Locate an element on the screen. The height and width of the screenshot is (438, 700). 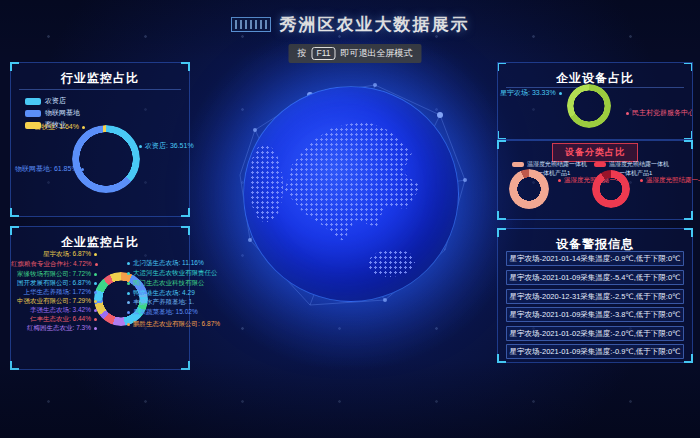
chart-callout: 大运河生态农牧业有限责任公 is located at coordinates (172, 273).